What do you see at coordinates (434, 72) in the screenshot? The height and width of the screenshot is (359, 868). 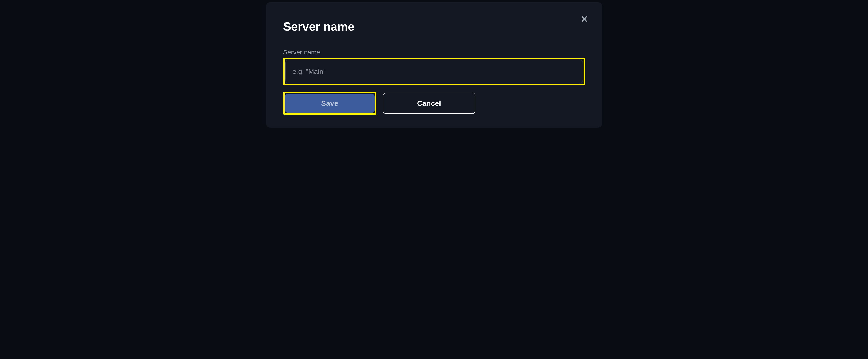 I see `input-highlight-wrapper` at bounding box center [434, 72].